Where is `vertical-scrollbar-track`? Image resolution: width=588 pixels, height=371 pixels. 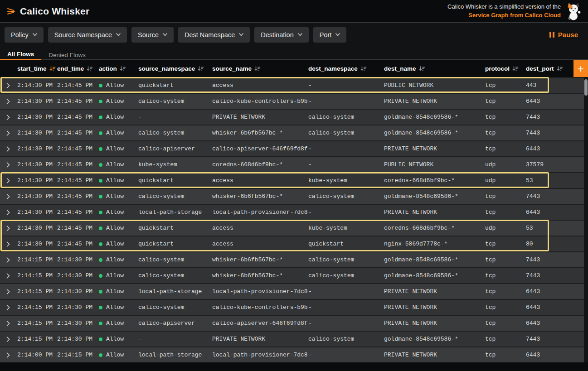 vertical-scrollbar-track is located at coordinates (586, 220).